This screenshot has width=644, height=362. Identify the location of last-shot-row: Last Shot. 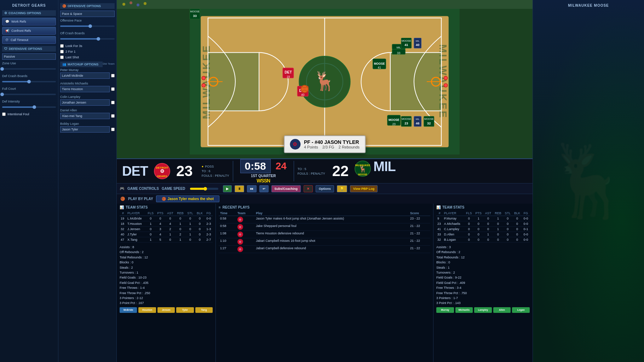
(87, 57).